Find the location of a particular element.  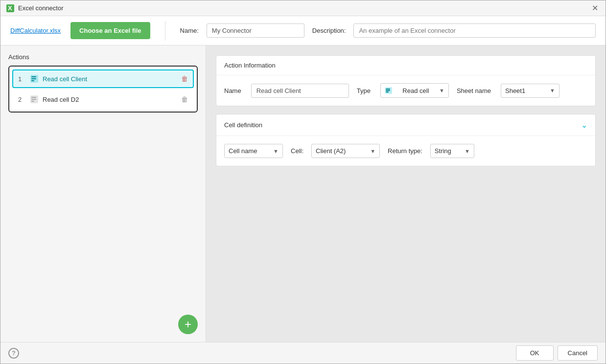

cell-value-dropdown: Client (A2) ▼ is located at coordinates (346, 151).